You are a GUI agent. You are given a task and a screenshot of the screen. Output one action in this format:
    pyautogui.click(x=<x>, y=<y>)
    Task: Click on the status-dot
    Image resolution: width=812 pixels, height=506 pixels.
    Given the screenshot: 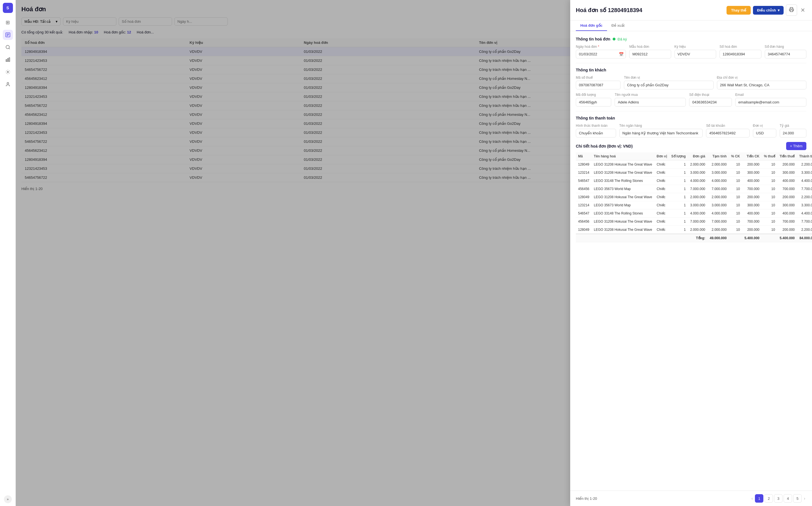 What is the action you would take?
    pyautogui.click(x=614, y=39)
    